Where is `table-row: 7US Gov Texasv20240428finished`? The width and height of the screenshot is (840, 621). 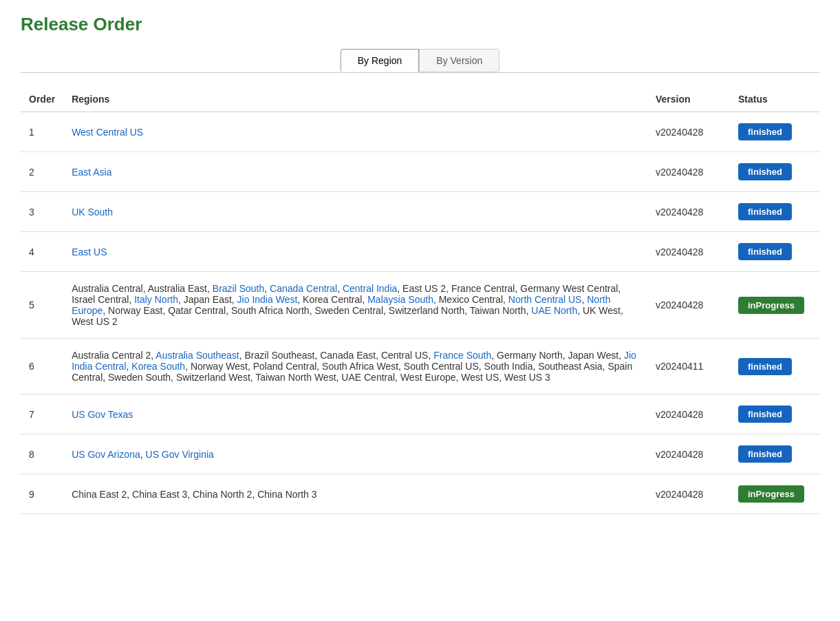
table-row: 7US Gov Texasv20240428finished is located at coordinates (420, 414).